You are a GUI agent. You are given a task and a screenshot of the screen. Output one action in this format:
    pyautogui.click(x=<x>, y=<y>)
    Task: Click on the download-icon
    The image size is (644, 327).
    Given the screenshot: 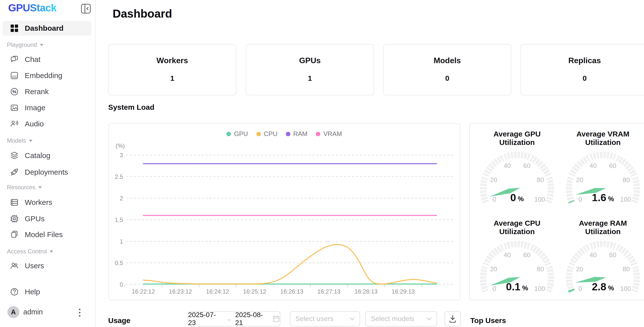 What is the action you would take?
    pyautogui.click(x=453, y=319)
    